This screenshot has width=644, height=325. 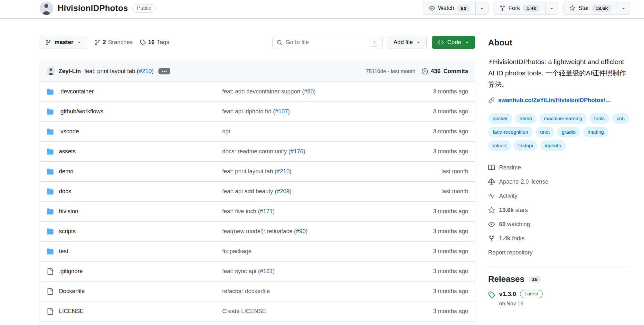 I want to click on commit-history-link: 436 Commits, so click(x=445, y=72).